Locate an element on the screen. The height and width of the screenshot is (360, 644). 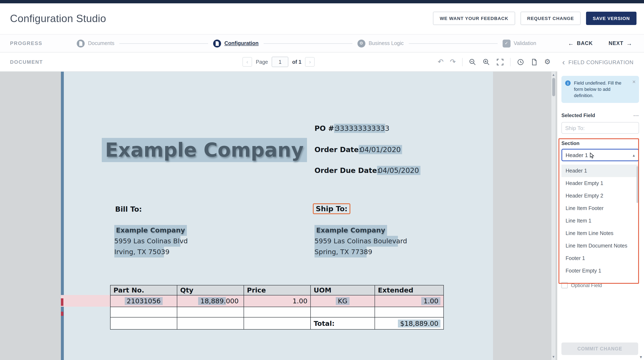
next-arrow-icon: → is located at coordinates (629, 43).